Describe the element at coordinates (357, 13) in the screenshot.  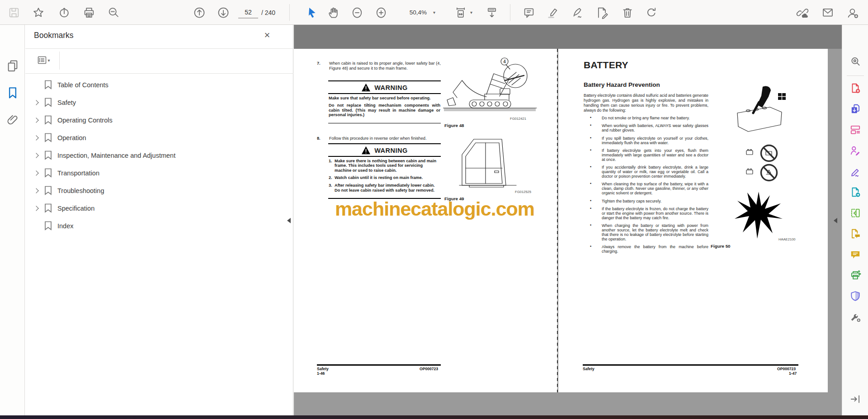
I see `zoom-out-icon` at that location.